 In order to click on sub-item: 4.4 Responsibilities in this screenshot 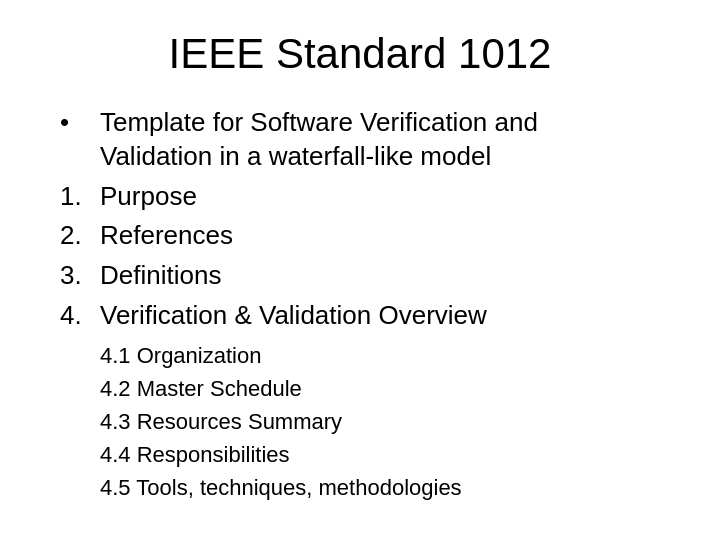, I will do `click(380, 454)`.